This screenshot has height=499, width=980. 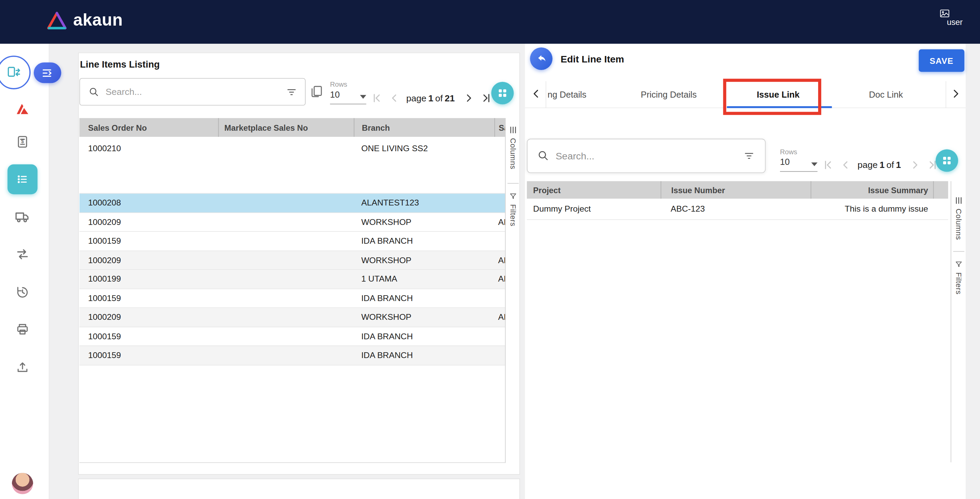 What do you see at coordinates (299, 489) in the screenshot?
I see `lower-card-strip` at bounding box center [299, 489].